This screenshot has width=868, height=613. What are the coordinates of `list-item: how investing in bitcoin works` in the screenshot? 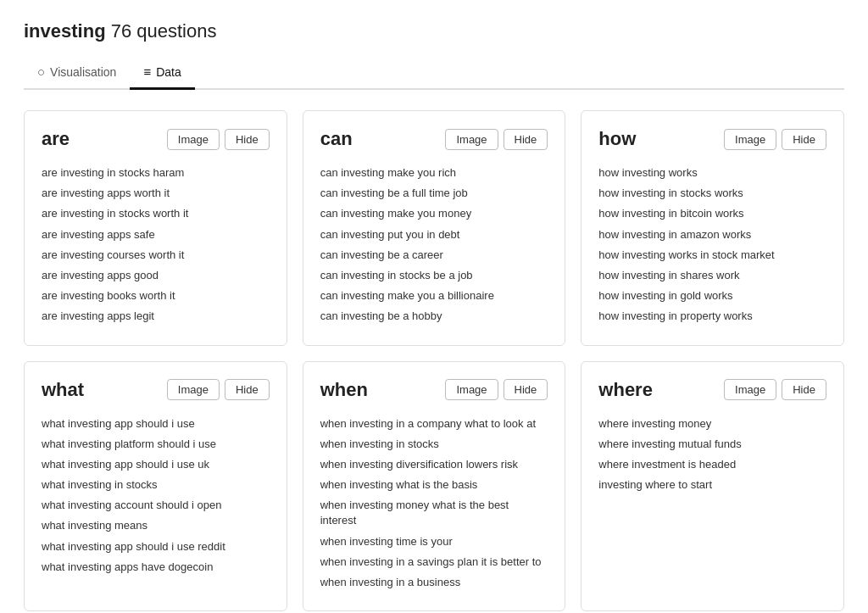 It's located at (712, 214).